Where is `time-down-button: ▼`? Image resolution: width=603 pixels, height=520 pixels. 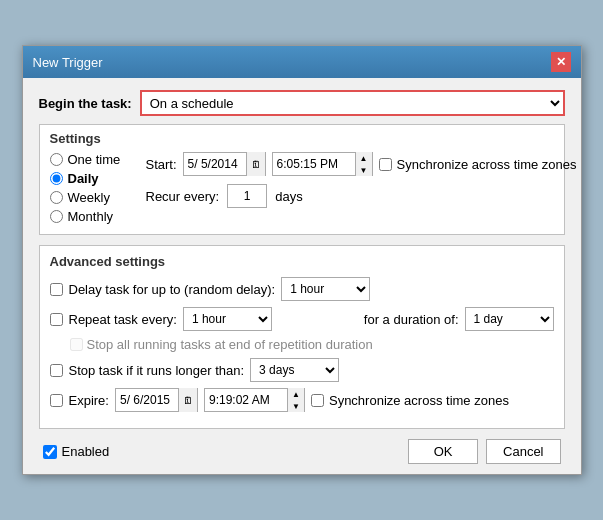 time-down-button: ▼ is located at coordinates (364, 170).